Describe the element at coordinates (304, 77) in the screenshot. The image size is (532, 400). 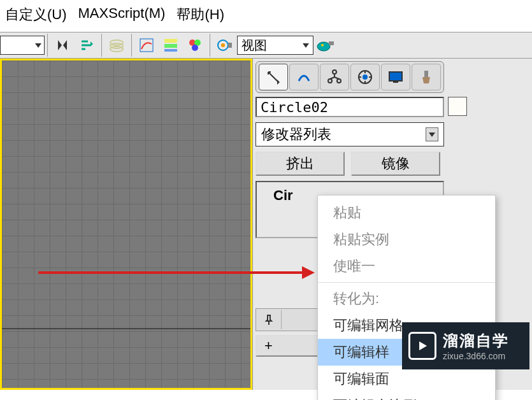
I see `modify-tab` at that location.